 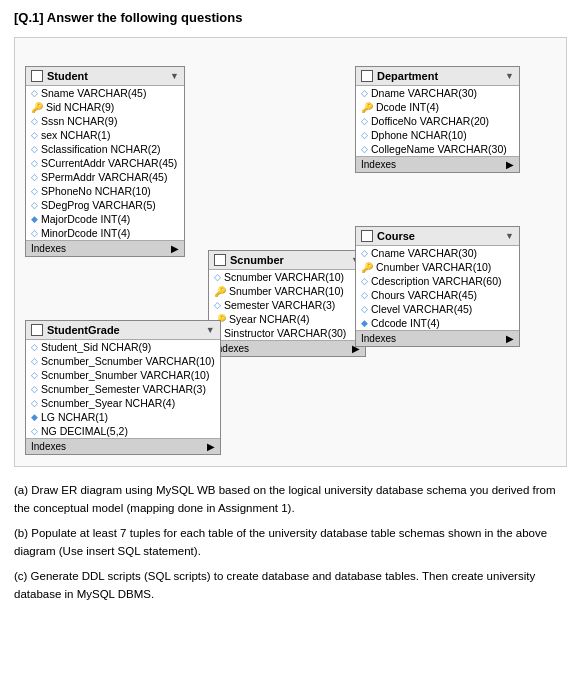 What do you see at coordinates (123, 389) in the screenshot?
I see `table-row: ◇Scnumber_Semester VARCHAR(3)` at bounding box center [123, 389].